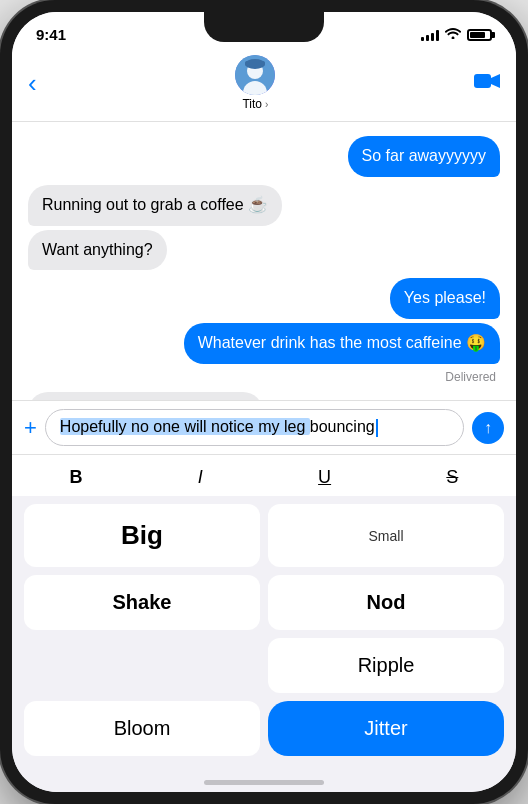 The height and width of the screenshot is (804, 528). What do you see at coordinates (142, 728) in the screenshot?
I see `effect-bloom-button: Bloom` at bounding box center [142, 728].